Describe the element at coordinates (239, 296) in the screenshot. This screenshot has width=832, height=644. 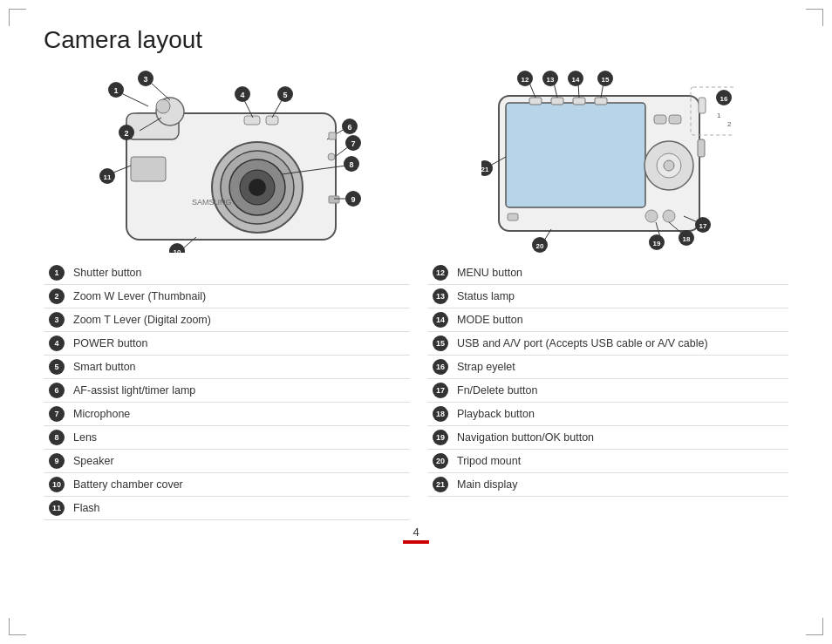
I see `item-label: Zoom W Lever (Thumbnail)` at that location.